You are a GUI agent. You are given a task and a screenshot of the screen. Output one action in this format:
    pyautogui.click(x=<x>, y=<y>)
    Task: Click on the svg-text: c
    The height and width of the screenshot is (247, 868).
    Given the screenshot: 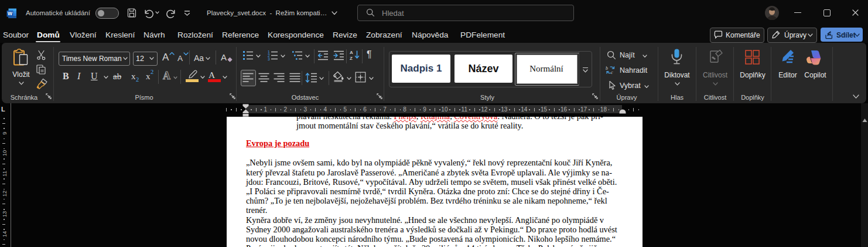 What is the action you would take?
    pyautogui.click(x=612, y=73)
    